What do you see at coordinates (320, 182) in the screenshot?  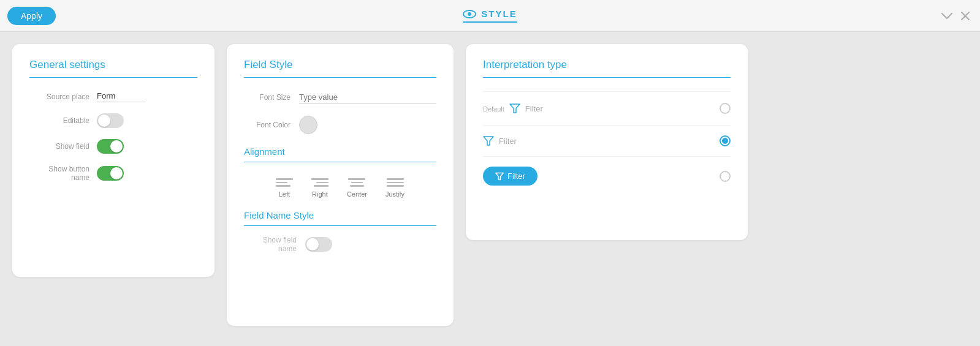 I see `align-right-icon` at bounding box center [320, 182].